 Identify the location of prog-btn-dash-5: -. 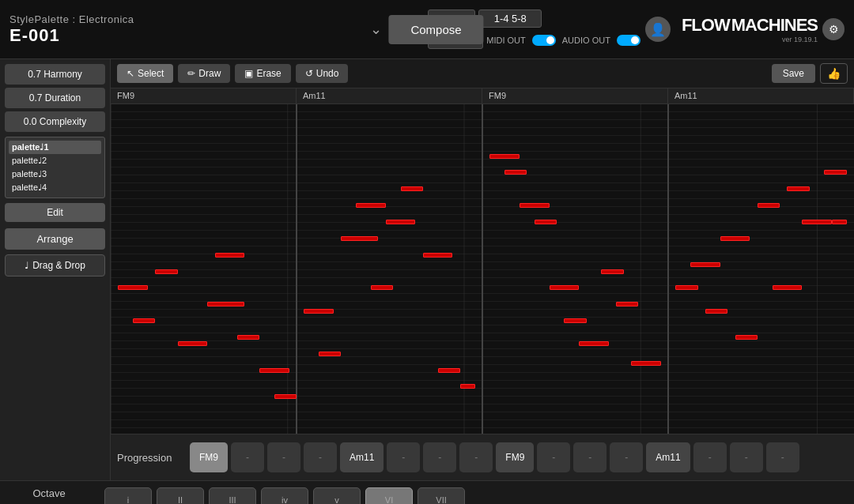
(440, 457).